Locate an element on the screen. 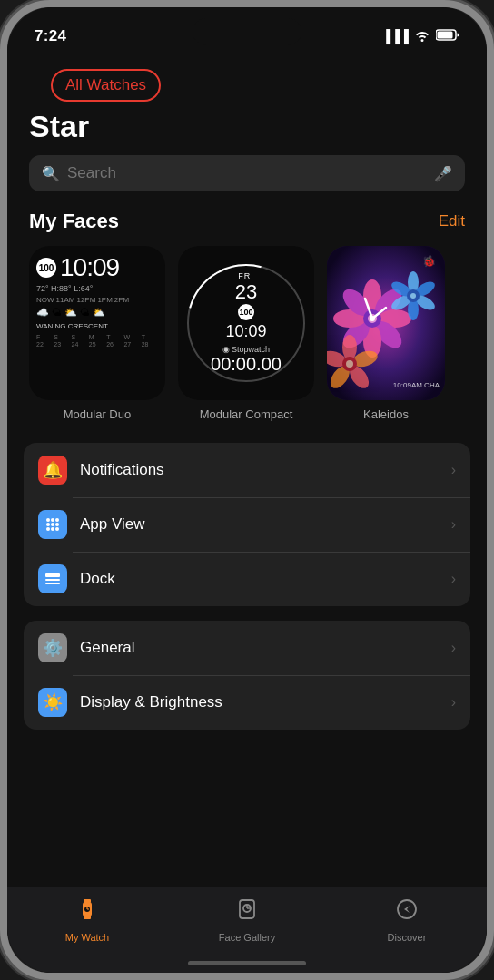  status-time: 7:24 is located at coordinates (51, 36).